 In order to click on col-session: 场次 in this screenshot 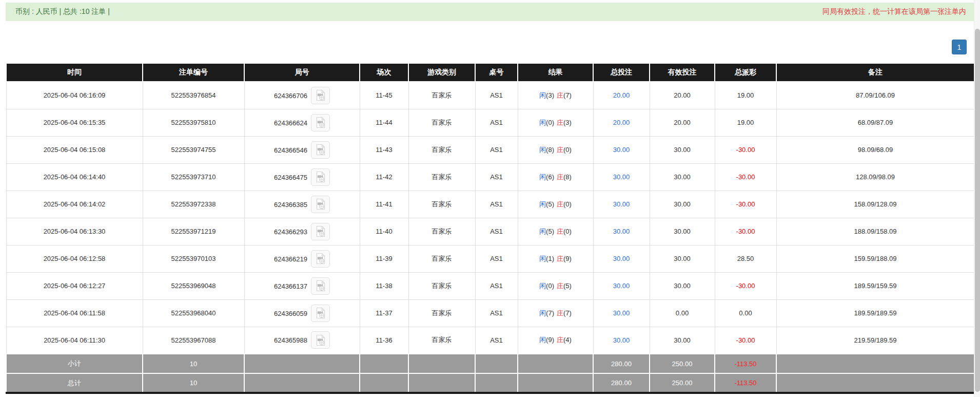, I will do `click(384, 72)`.